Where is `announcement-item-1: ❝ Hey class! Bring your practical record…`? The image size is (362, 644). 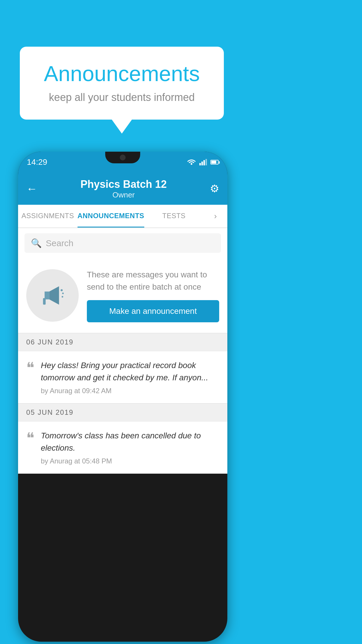
announcement-item-1: ❝ Hey class! Bring your practical record… is located at coordinates (123, 377).